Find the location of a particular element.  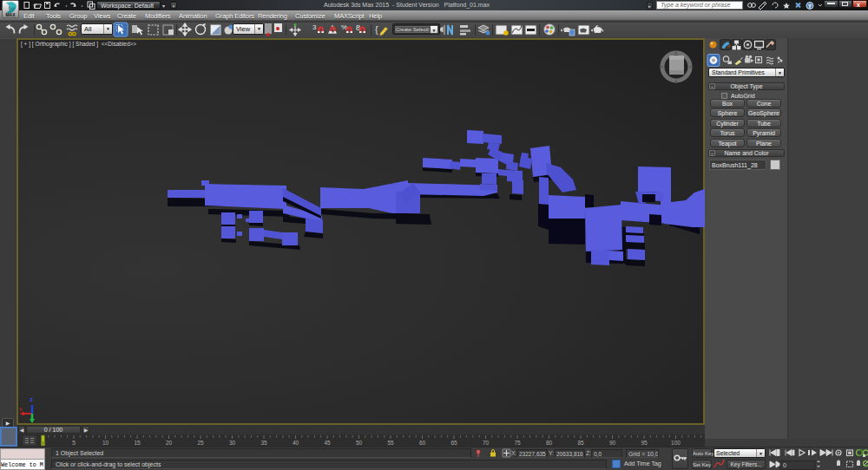

svg-text: 60 is located at coordinates (423, 442).